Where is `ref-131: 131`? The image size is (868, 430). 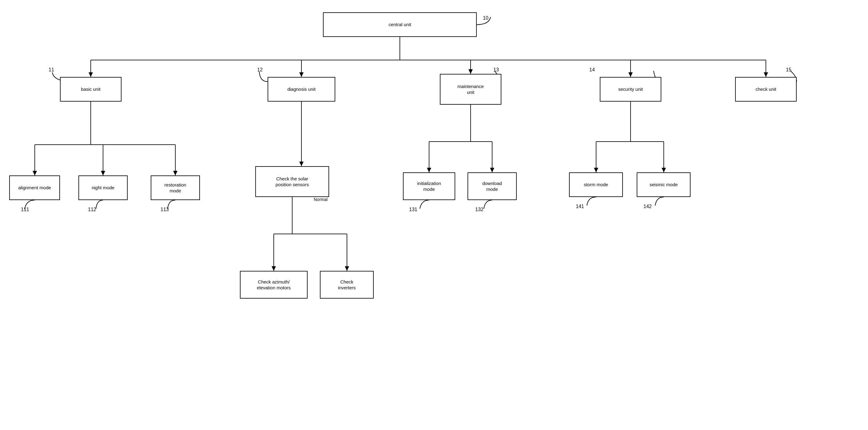
ref-131: 131 is located at coordinates (413, 210).